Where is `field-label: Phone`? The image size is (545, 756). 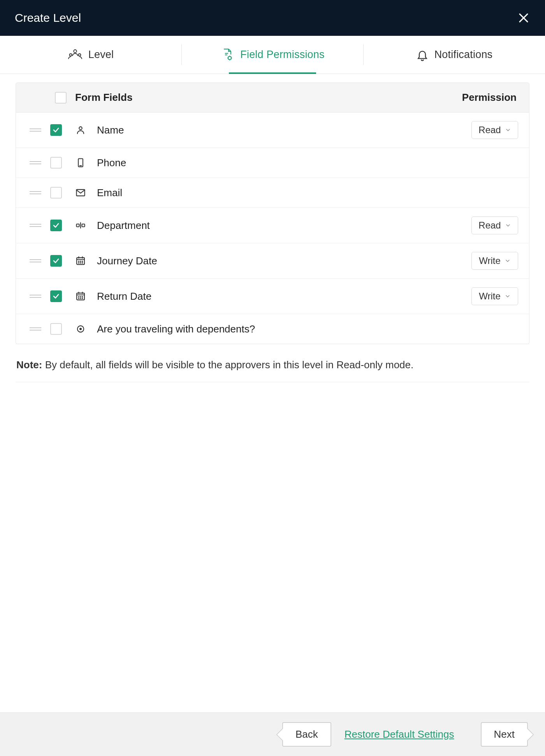
field-label: Phone is located at coordinates (308, 163).